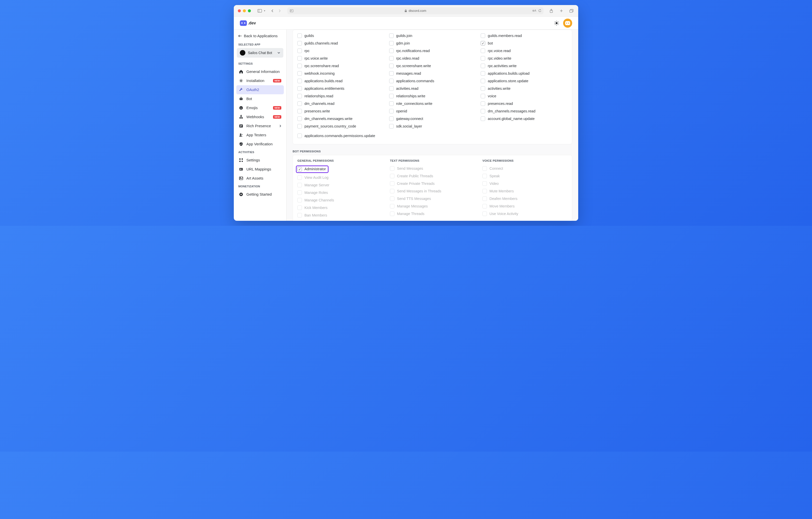 This screenshot has height=519, width=812. I want to click on user-avatar, so click(568, 23).